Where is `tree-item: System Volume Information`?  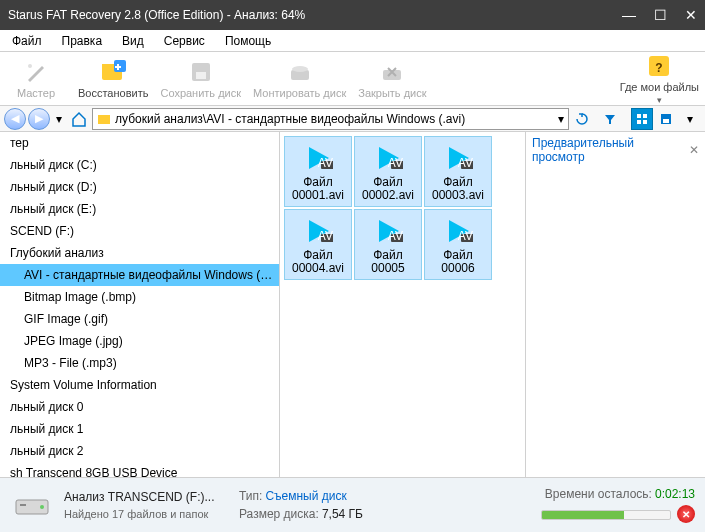
tree-item: System Volume Information is located at coordinates (140, 385).